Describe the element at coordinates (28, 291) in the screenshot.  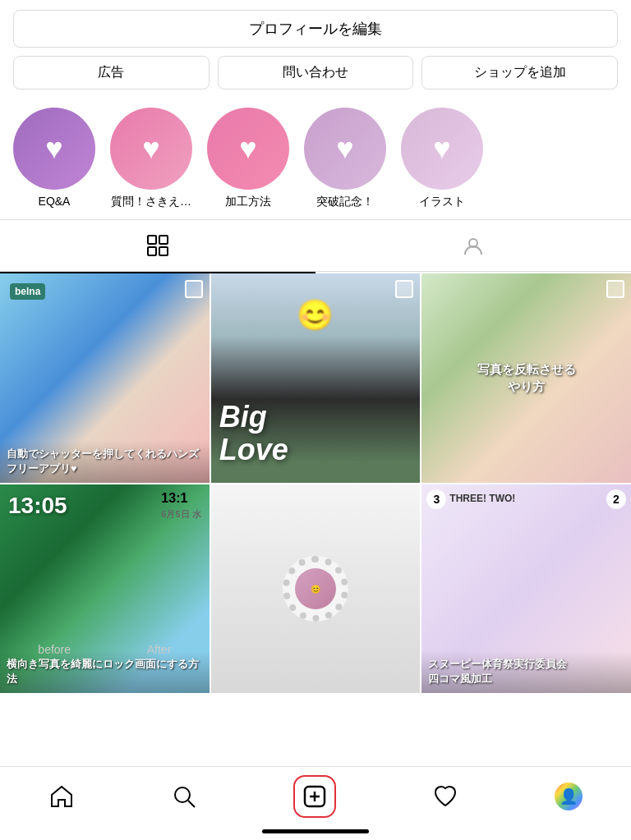
I see `app-logo-1: belna` at that location.